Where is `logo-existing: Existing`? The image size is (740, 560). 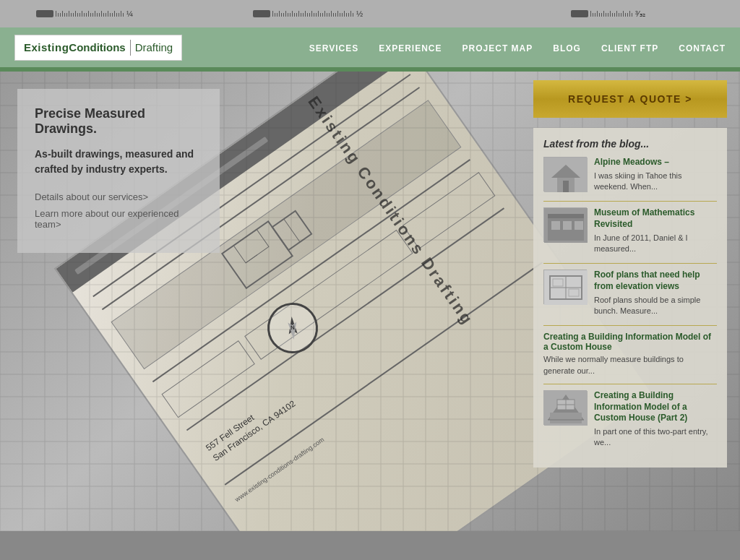 logo-existing: Existing is located at coordinates (46, 48).